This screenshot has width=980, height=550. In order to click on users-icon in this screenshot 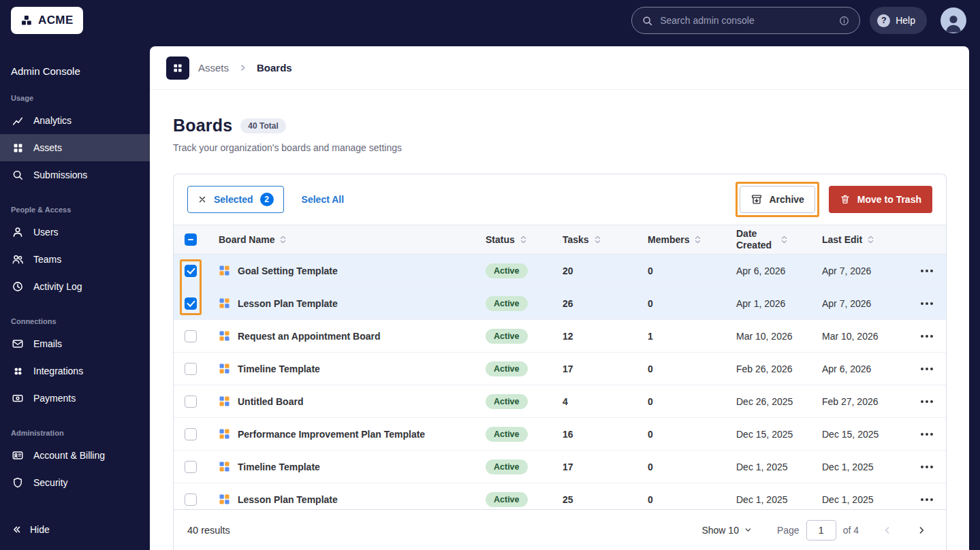, I will do `click(18, 232)`.